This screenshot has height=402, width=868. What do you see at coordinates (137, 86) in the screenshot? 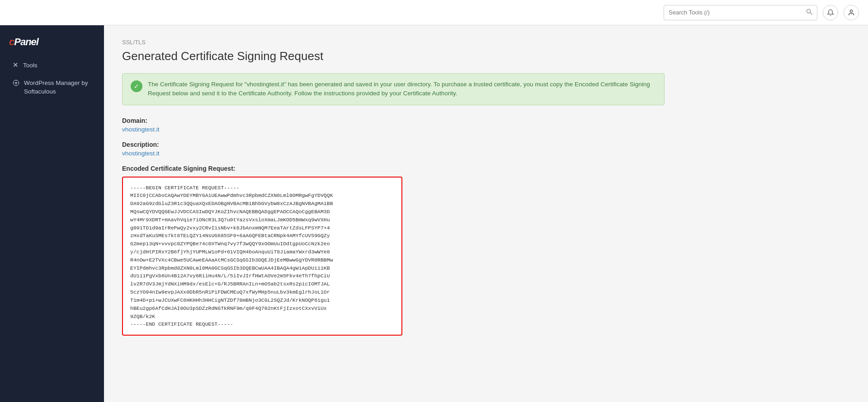
I see `success-icon: ✓` at bounding box center [137, 86].